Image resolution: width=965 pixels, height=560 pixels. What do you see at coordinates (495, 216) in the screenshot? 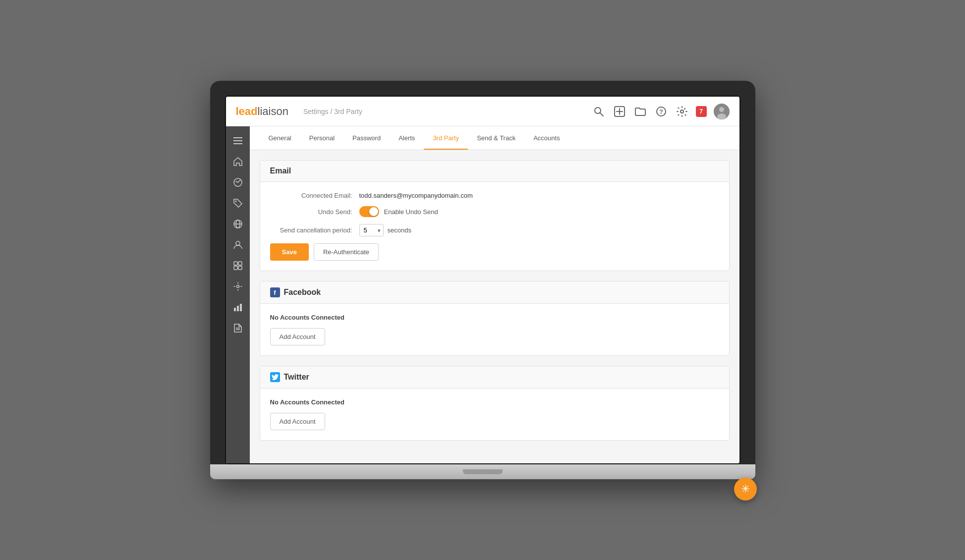
I see `email-section: Email Connected Email: todd.sanders@myco…` at bounding box center [495, 216].